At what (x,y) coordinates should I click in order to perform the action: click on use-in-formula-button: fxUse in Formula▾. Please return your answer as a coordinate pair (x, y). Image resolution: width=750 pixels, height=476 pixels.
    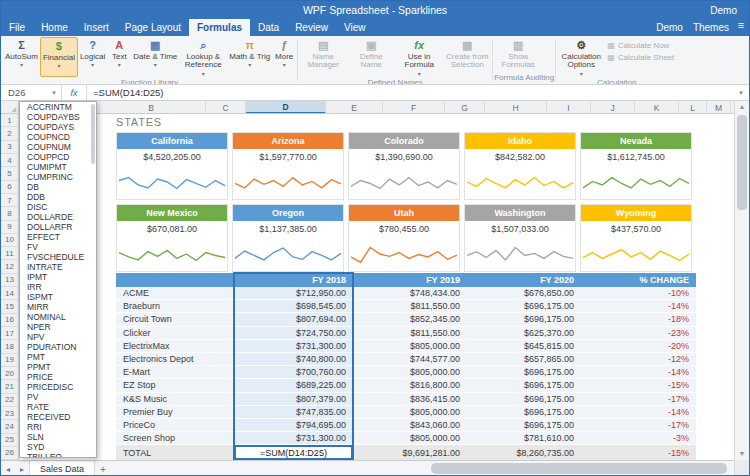
    Looking at the image, I should click on (419, 57).